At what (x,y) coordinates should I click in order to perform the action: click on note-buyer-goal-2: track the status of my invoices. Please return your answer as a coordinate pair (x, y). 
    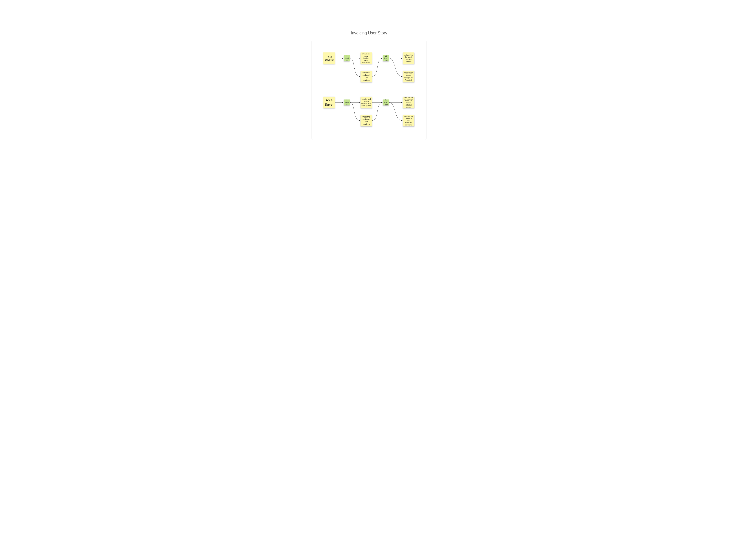
    Looking at the image, I should click on (366, 121).